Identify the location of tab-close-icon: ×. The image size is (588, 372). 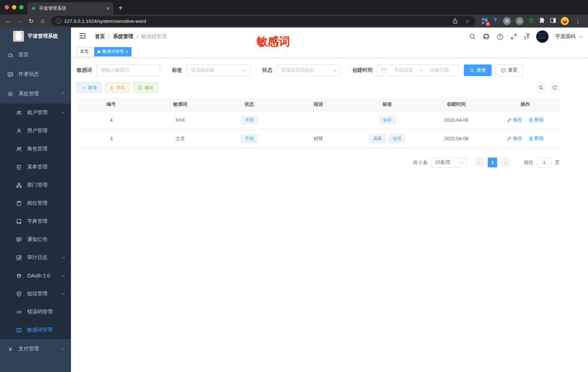
(108, 8).